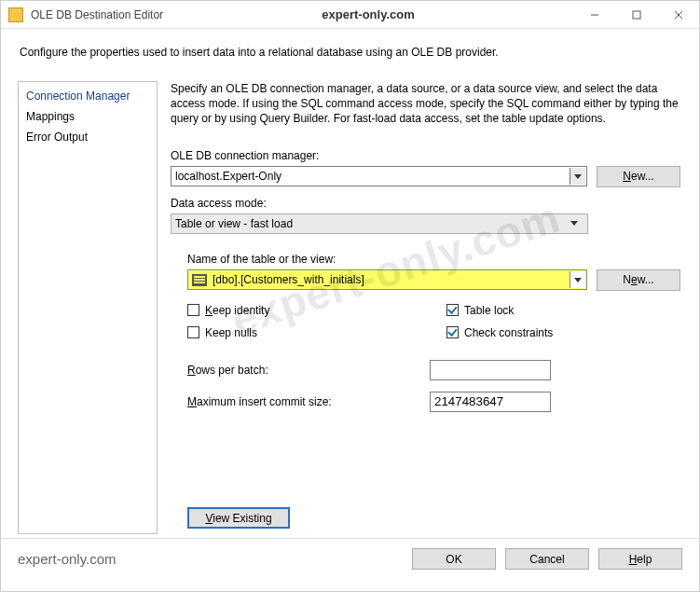 The image size is (700, 592). Describe the element at coordinates (368, 15) in the screenshot. I see `titlebar-center-text: expert-only.com` at that location.